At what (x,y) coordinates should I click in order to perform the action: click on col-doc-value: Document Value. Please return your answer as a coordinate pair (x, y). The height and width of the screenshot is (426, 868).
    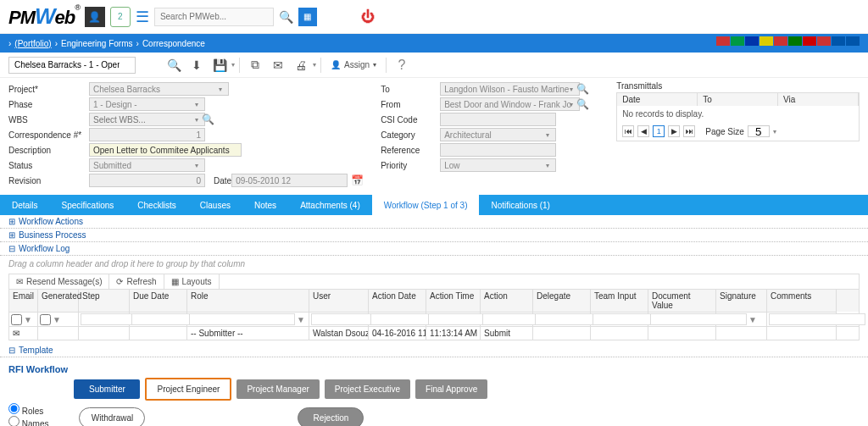
    Looking at the image, I should click on (682, 301).